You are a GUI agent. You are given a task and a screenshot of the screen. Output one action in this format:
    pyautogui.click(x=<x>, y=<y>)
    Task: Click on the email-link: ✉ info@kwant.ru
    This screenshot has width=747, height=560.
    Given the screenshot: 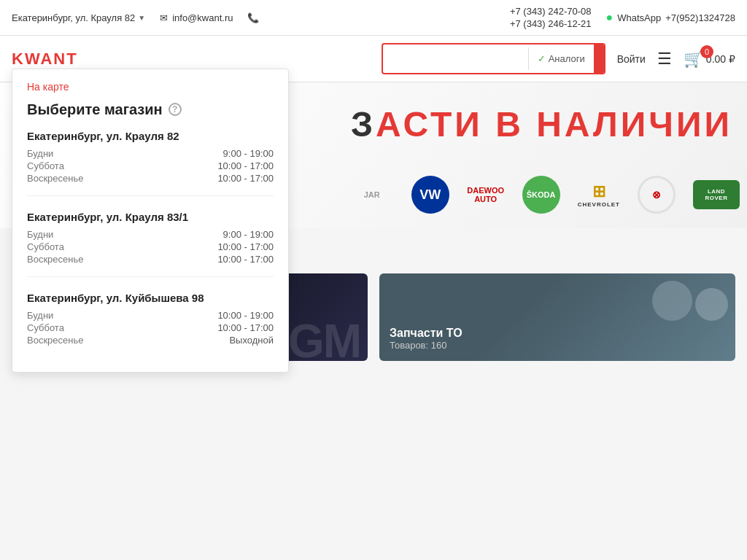 What is the action you would take?
    pyautogui.click(x=196, y=18)
    